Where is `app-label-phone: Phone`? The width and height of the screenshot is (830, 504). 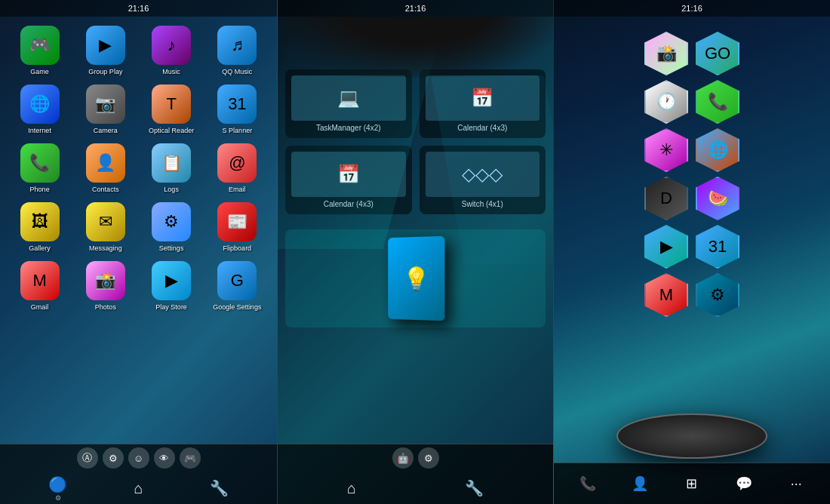
app-label-phone: Phone is located at coordinates (40, 189).